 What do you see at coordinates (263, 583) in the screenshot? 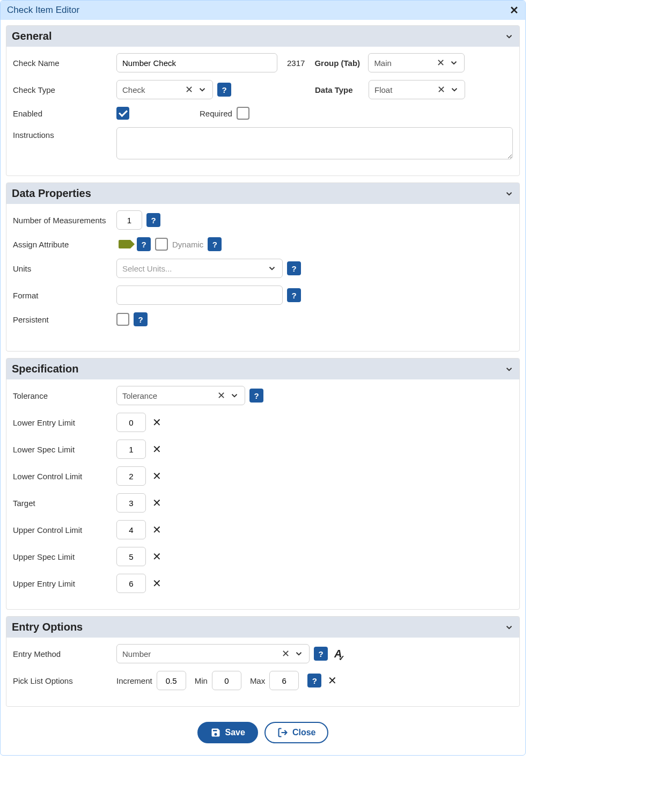
I see `spec-row: Upper Entry Limit✕` at bounding box center [263, 583].